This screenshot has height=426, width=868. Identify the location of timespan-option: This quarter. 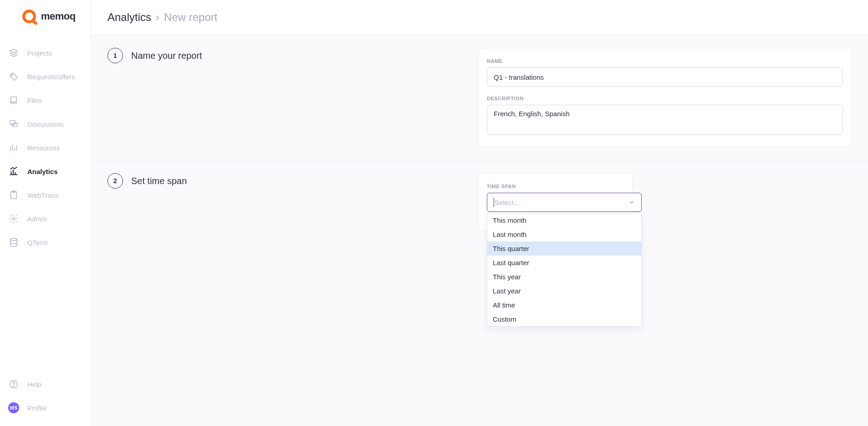
(564, 249).